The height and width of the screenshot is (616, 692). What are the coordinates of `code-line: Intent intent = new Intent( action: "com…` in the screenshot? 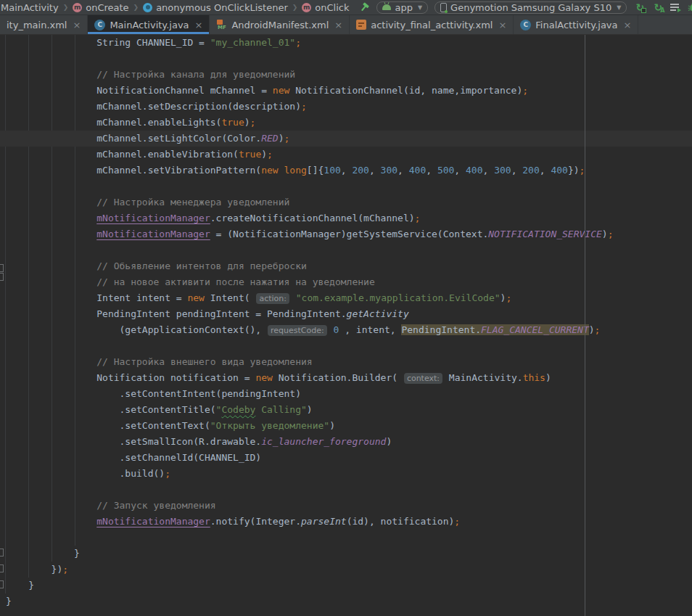 It's located at (349, 298).